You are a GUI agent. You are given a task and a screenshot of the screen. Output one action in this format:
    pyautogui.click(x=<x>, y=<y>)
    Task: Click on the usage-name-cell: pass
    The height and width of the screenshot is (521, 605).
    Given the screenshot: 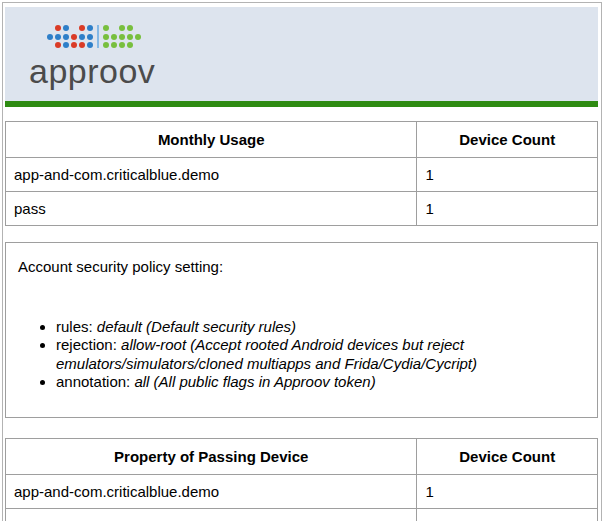 What is the action you would take?
    pyautogui.click(x=212, y=209)
    